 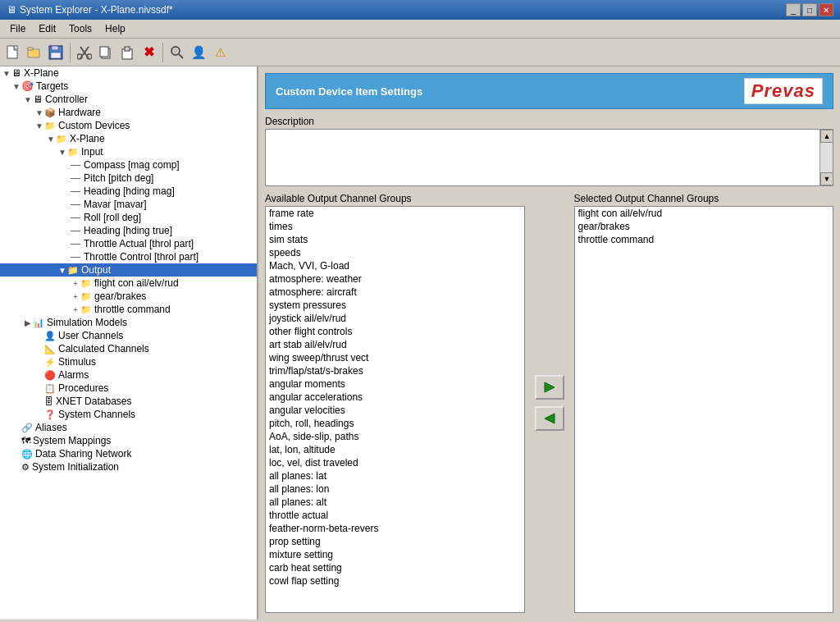 I want to click on tree-item-aliases: 🔗 Aliases, so click(x=128, y=428).